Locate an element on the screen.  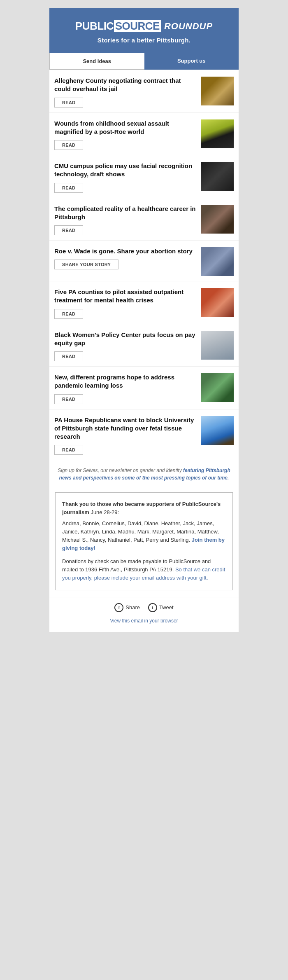
story-content-roe: Roe v. Wade is gone. Share your abortion… is located at coordinates (125, 258).